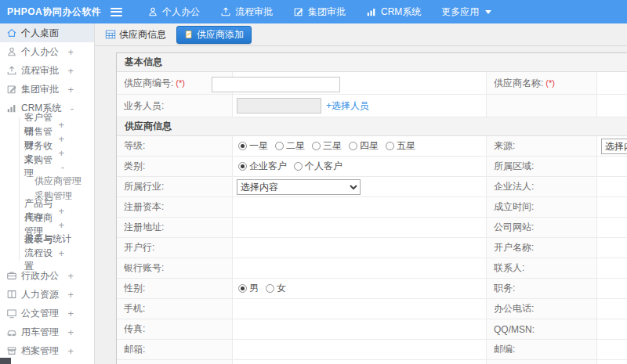 The height and width of the screenshot is (364, 627). I want to click on sidebar-item-label: 行政办公, so click(40, 276).